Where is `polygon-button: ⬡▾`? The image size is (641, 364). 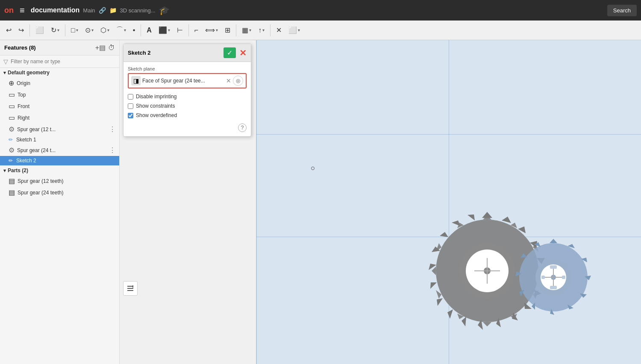 polygon-button: ⬡▾ is located at coordinates (105, 30).